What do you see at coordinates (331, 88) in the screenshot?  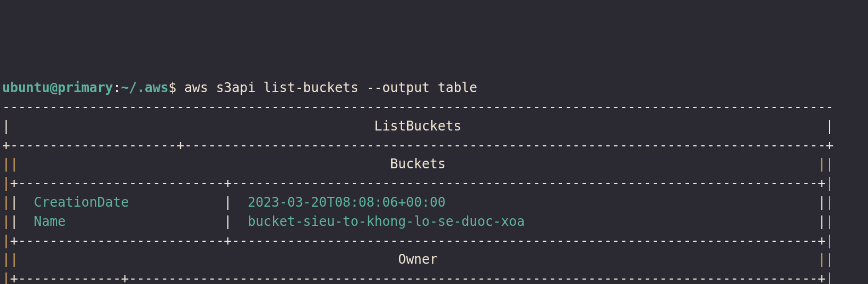 I see `command-text: aws s3api list-buckets --output table` at bounding box center [331, 88].